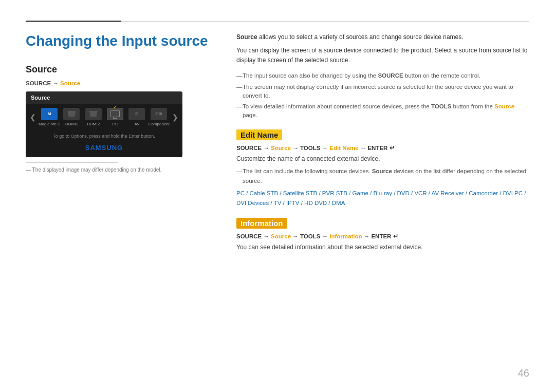  What do you see at coordinates (115, 107) in the screenshot?
I see `check-mark-icon: ✓` at bounding box center [115, 107].